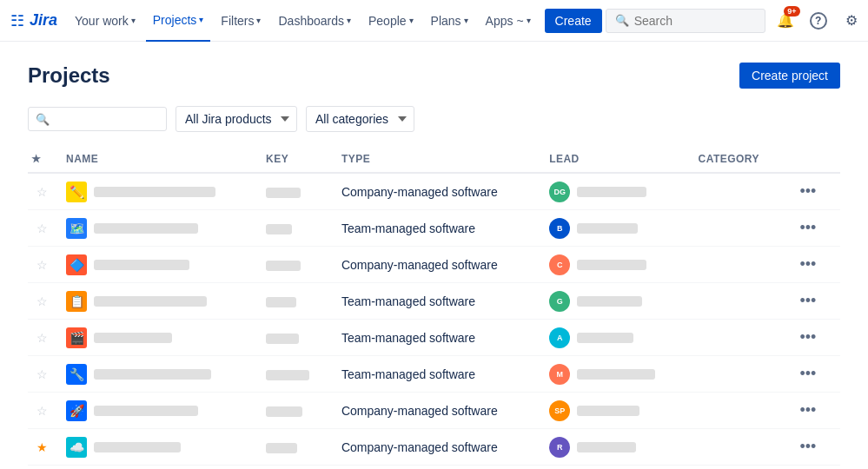 The width and height of the screenshot is (868, 469). I want to click on filter-search-input, so click(107, 119).